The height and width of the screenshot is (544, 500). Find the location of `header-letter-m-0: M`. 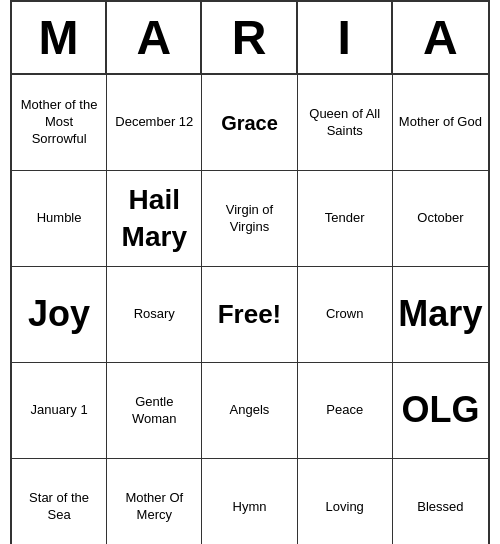

header-letter-m-0: M is located at coordinates (60, 38).